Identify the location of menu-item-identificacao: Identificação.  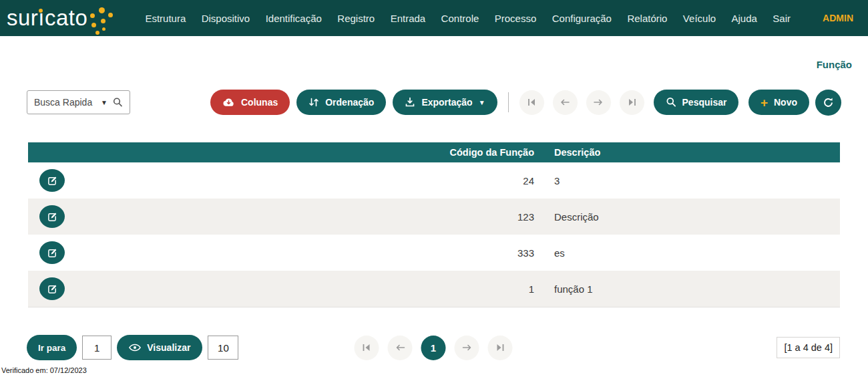
(294, 19).